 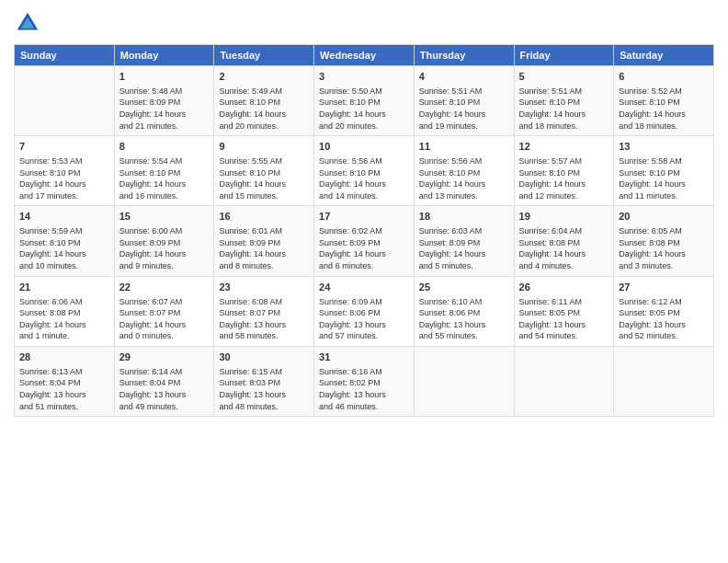 I want to click on cell-content: Sunrise: 5:50 AM Sunset: 8:10 PM Dayligh…, so click(x=364, y=109).